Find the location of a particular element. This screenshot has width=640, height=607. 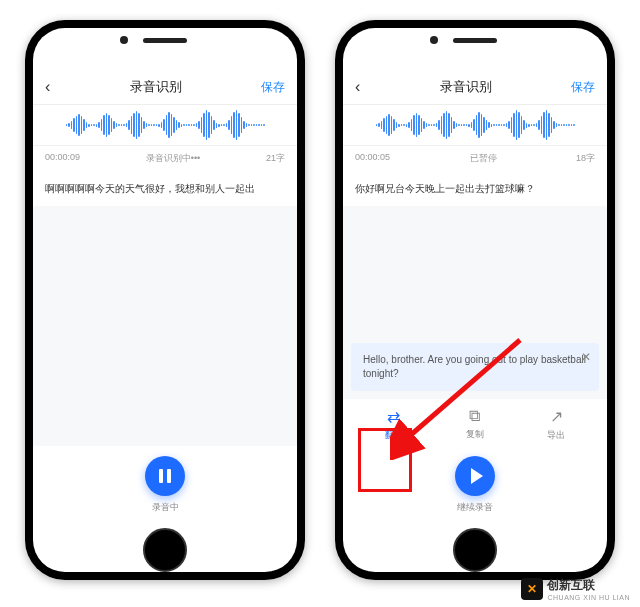

watermark-logo-icon: ✕ is located at coordinates (532, 589).